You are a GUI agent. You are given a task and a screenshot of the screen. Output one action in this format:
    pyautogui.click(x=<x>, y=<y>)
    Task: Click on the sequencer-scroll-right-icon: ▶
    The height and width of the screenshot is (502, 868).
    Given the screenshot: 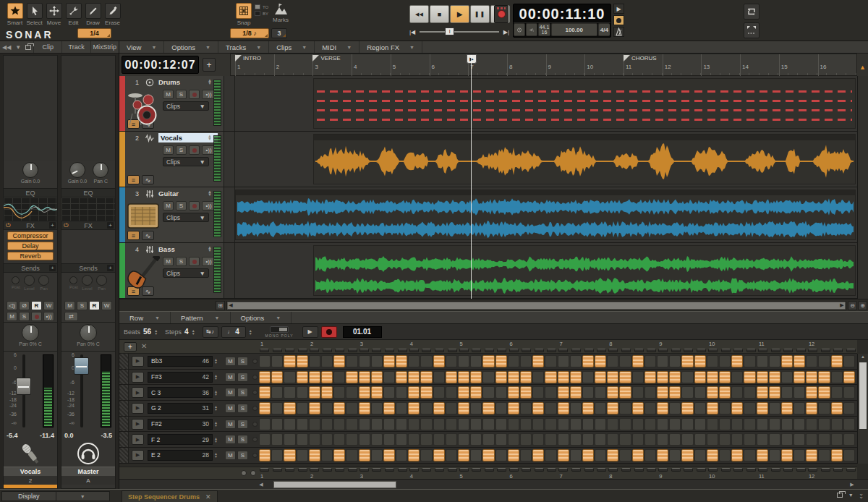 What is the action you would take?
    pyautogui.click(x=852, y=485)
    